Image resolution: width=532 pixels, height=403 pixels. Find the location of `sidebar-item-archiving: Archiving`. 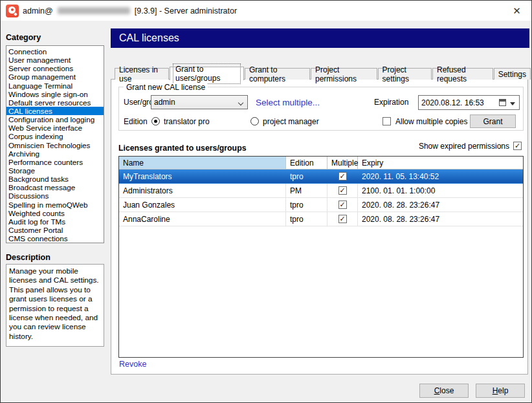

sidebar-item-archiving: Archiving is located at coordinates (55, 154).